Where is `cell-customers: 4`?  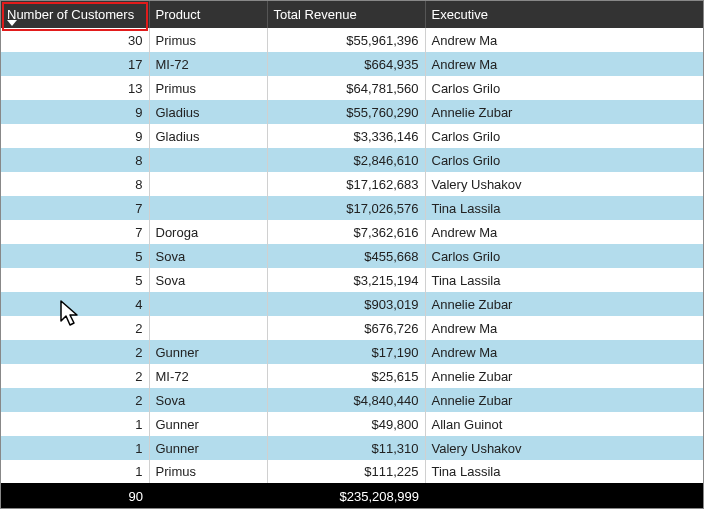 cell-customers: 4 is located at coordinates (75, 304).